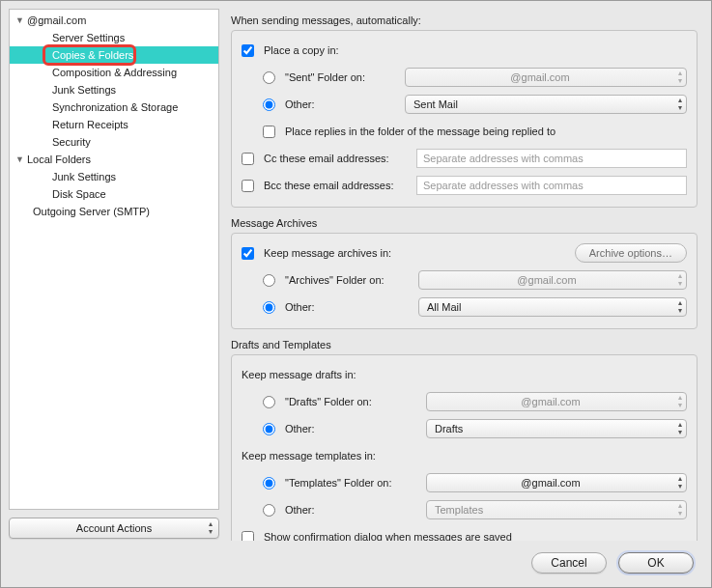 Image resolution: width=712 pixels, height=588 pixels. I want to click on keep-archives-row: Keep message archives in: Archive option…, so click(464, 253).